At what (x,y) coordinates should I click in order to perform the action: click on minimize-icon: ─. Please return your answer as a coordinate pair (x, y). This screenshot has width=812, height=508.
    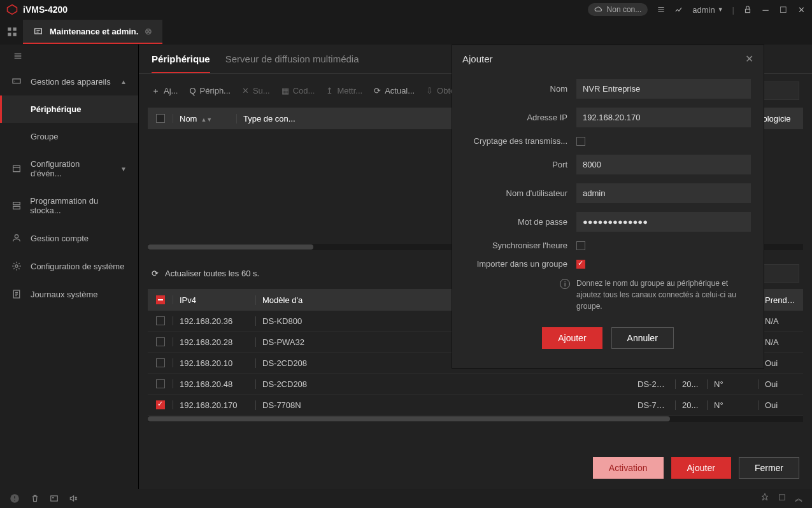
    Looking at the image, I should click on (766, 10).